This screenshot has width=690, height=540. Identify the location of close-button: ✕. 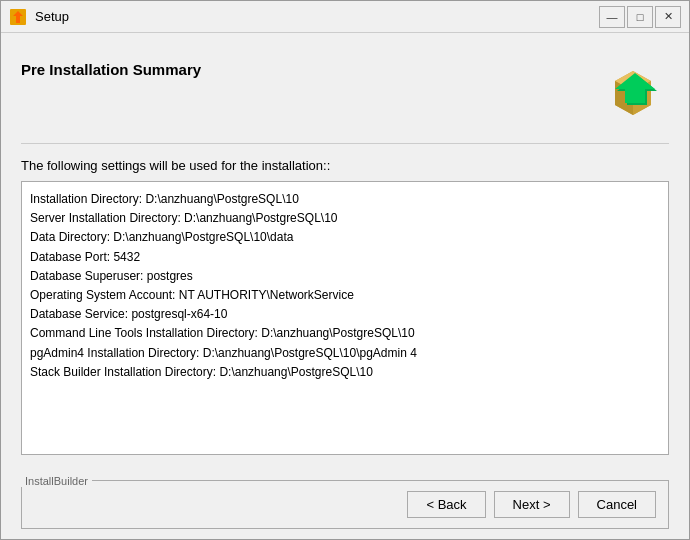
(668, 17).